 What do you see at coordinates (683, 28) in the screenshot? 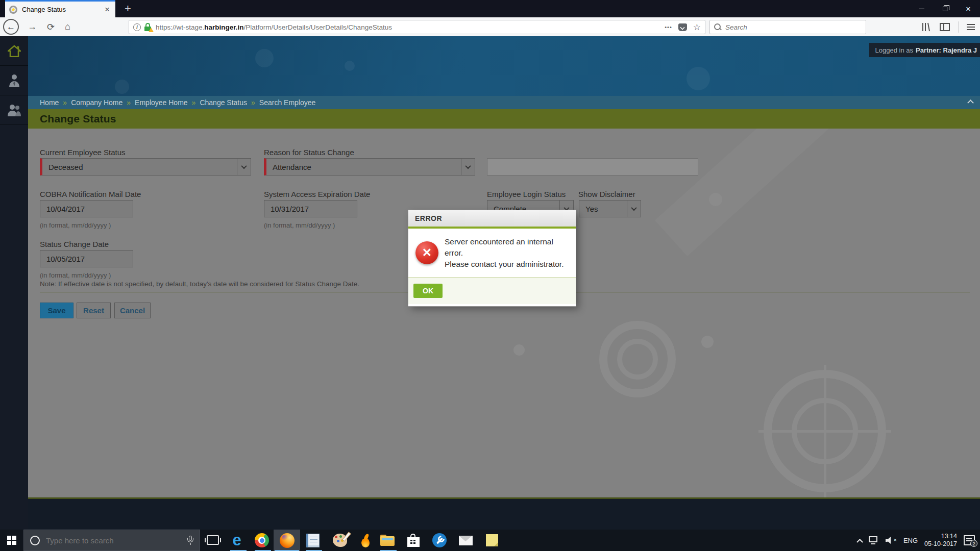
I see `pocket-icon` at bounding box center [683, 28].